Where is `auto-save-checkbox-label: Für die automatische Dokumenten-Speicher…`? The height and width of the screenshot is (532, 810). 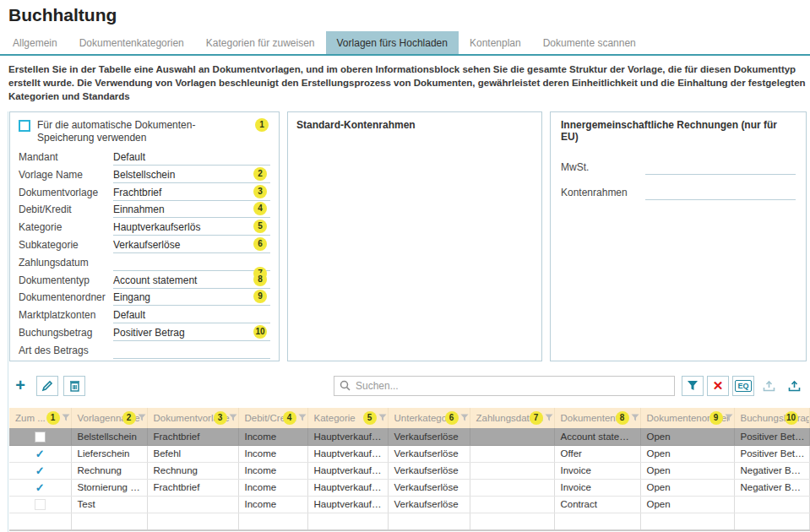
auto-save-checkbox-label: Für die automatische Dokumenten-Speicher… is located at coordinates (154, 132).